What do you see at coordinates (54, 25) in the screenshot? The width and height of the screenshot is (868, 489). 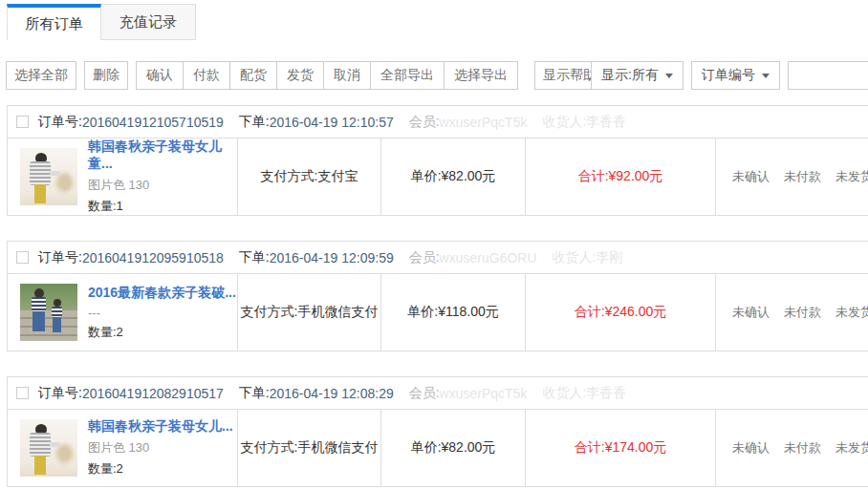 I see `tab-all-orders-label: 所有订单` at bounding box center [54, 25].